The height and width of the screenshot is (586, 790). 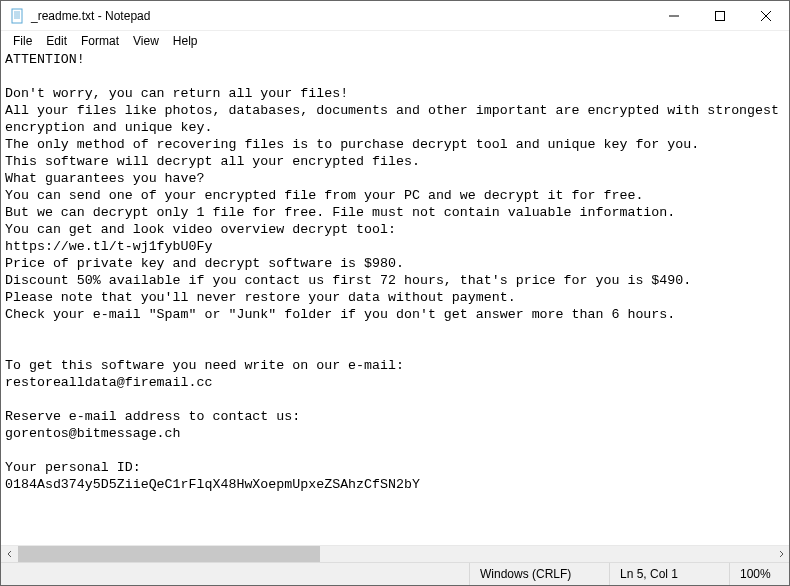 What do you see at coordinates (395, 16) in the screenshot?
I see `titlebar: _readme.txt - Notepad` at bounding box center [395, 16].